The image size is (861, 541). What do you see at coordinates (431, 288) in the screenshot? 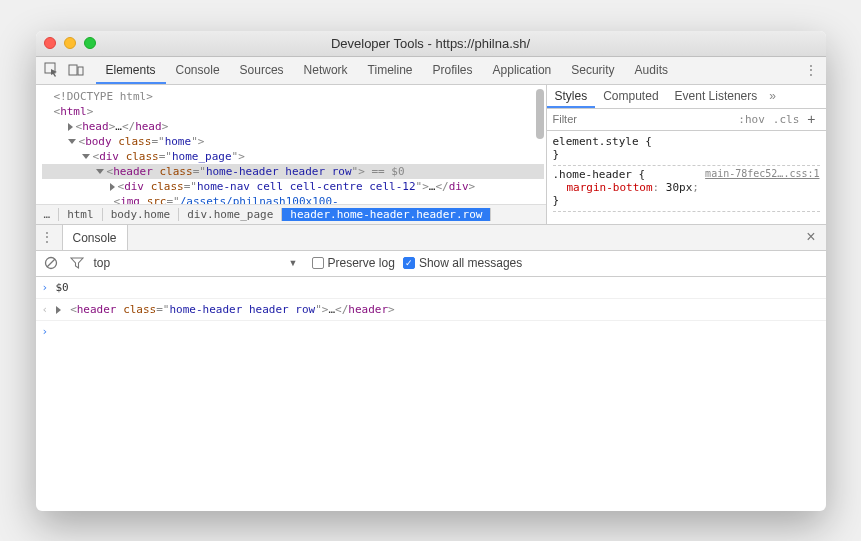
I see `console-row: › $0` at bounding box center [431, 288].